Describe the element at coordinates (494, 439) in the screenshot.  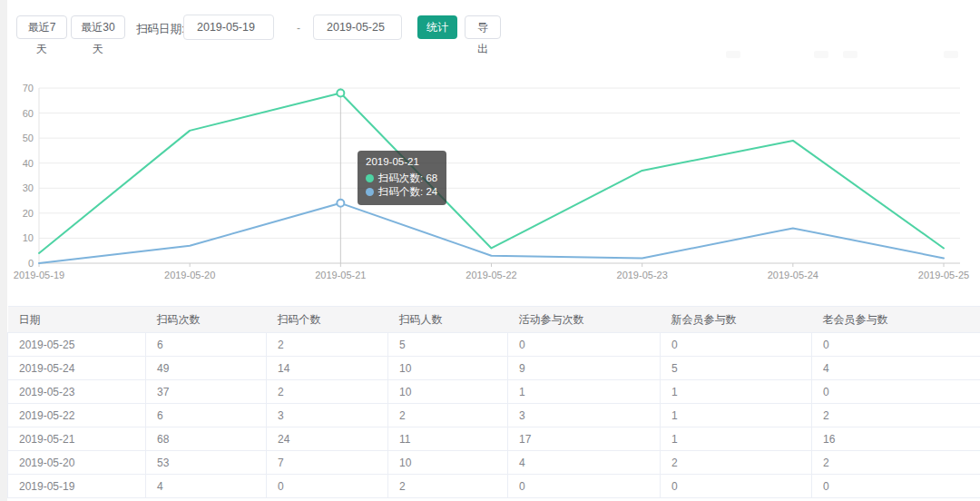
I see `table-row: 2019-05-2168241117116` at that location.